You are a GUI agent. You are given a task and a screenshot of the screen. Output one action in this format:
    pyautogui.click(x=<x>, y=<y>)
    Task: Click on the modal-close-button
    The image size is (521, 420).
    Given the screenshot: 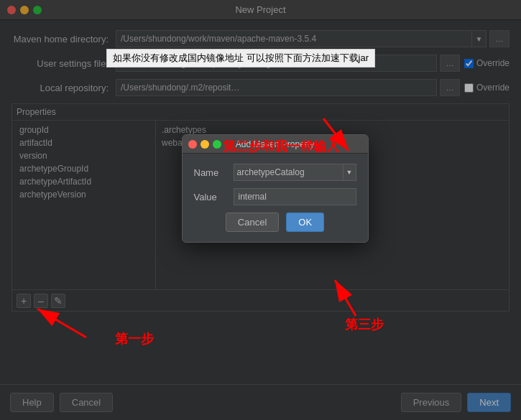 What is the action you would take?
    pyautogui.click(x=193, y=144)
    